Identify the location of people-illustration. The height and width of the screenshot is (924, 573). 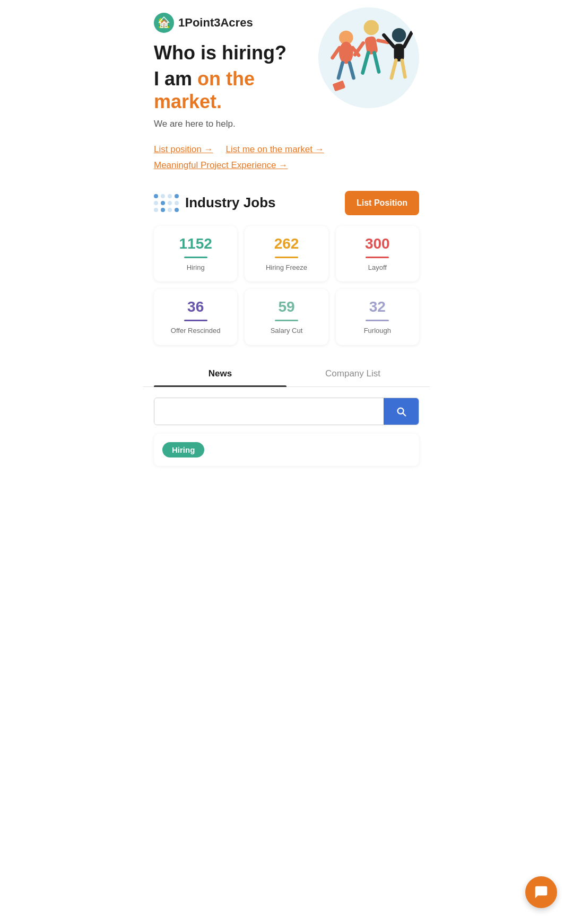
(369, 58).